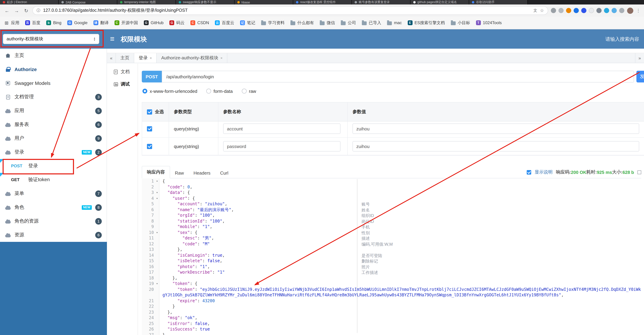 This screenshot has width=644, height=335. Describe the element at coordinates (398, 76) in the screenshot. I see `request-url-field: /api/authority/anno/login` at that location.